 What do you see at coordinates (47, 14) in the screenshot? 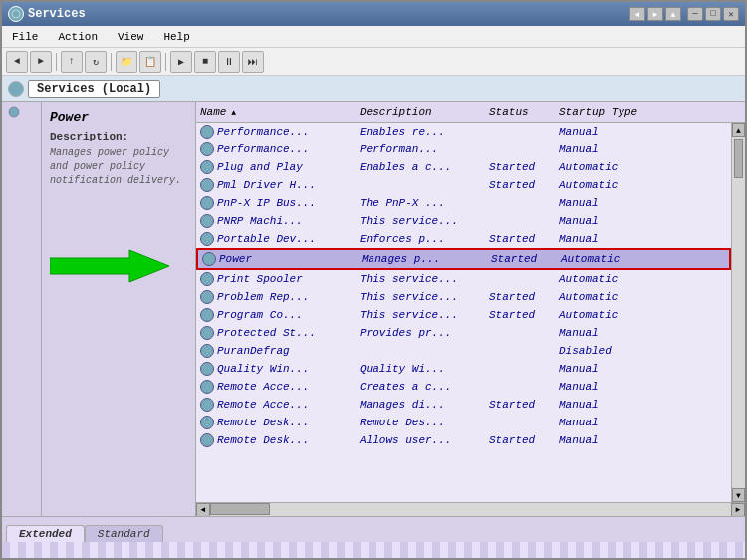
I see `title-bar-left: Services` at bounding box center [47, 14].